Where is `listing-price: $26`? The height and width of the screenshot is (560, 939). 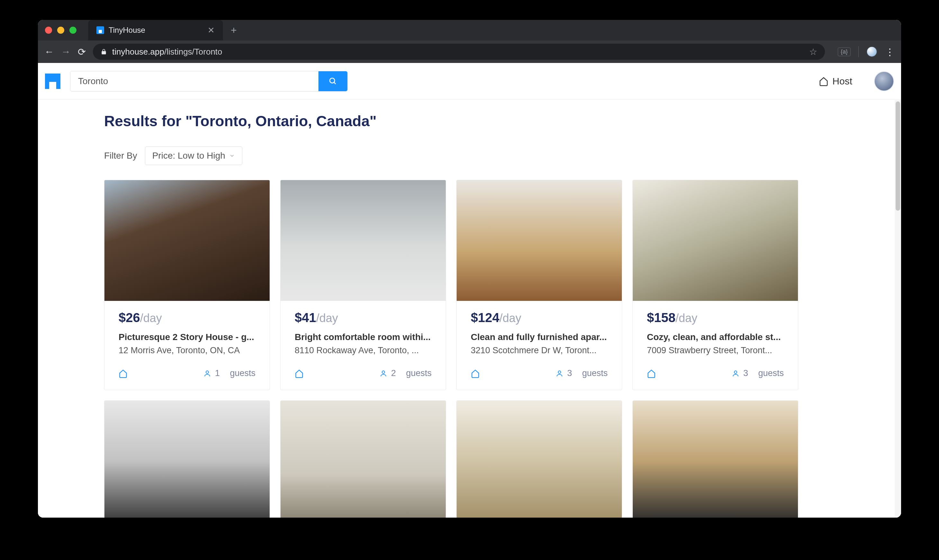 listing-price: $26 is located at coordinates (129, 318).